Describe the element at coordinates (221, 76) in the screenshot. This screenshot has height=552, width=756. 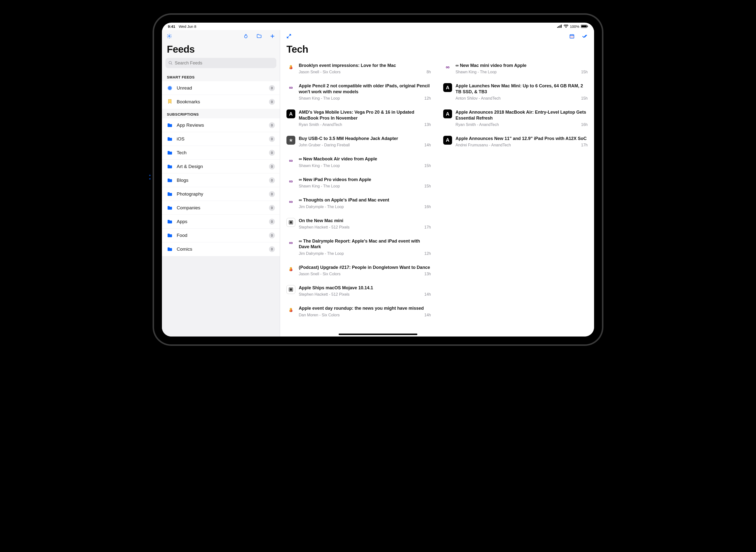
I see `smart-feeds-label: SMART FEEDS` at that location.